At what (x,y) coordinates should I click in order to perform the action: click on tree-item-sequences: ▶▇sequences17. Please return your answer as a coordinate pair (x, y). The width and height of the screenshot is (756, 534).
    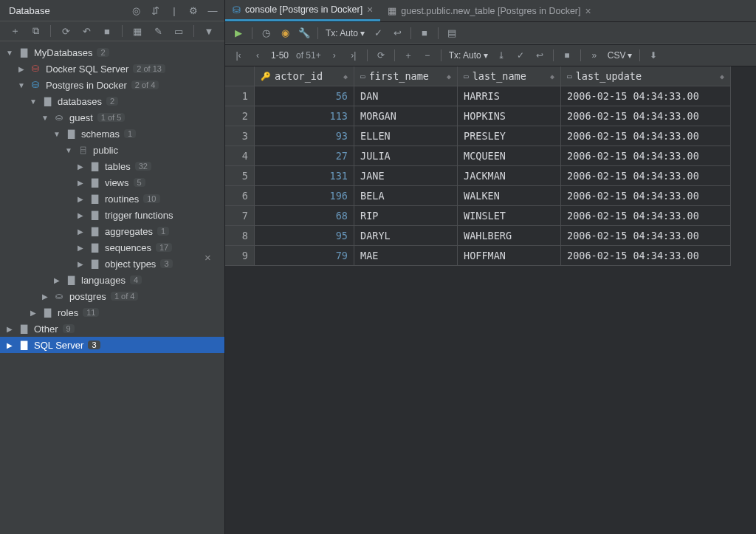
    Looking at the image, I should click on (112, 247).